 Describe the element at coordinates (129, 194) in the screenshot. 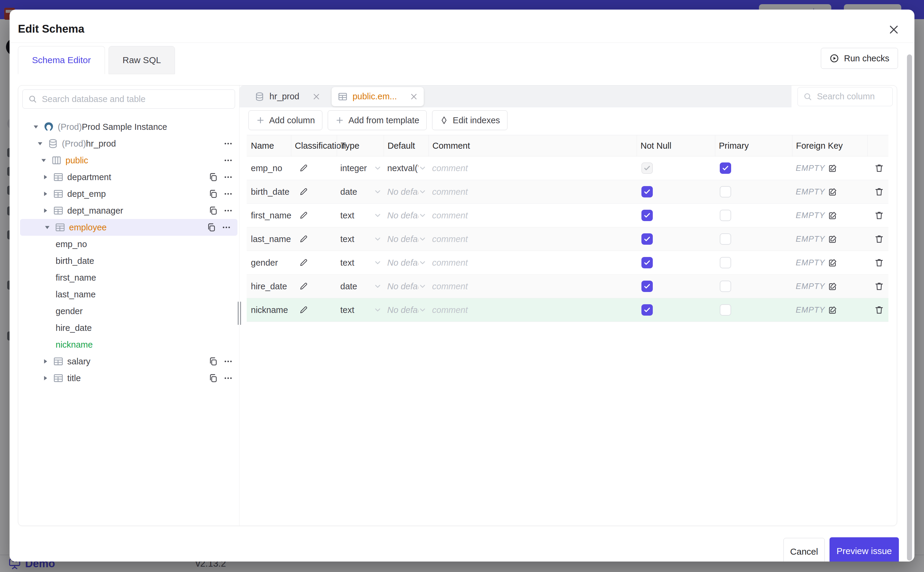

I see `tree-item-table: dept_emp` at that location.